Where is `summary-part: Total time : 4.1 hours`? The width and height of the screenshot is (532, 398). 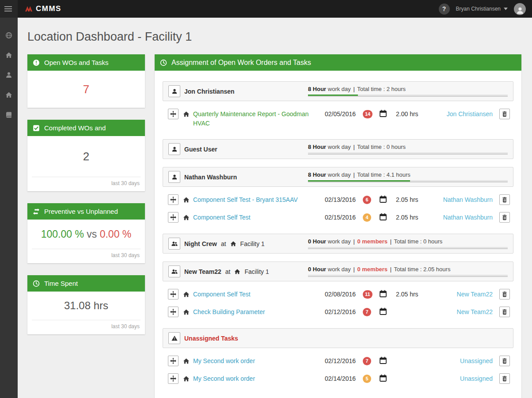 summary-part: Total time : 4.1 hours is located at coordinates (383, 175).